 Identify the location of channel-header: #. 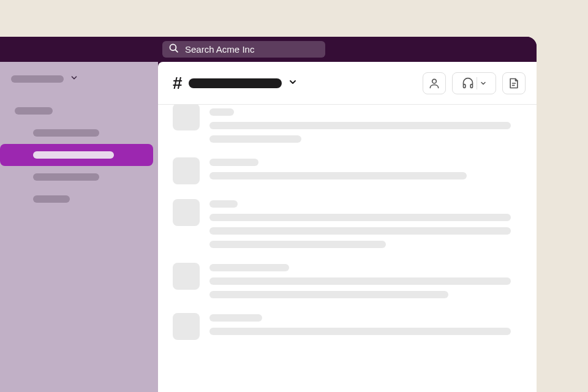
(347, 83).